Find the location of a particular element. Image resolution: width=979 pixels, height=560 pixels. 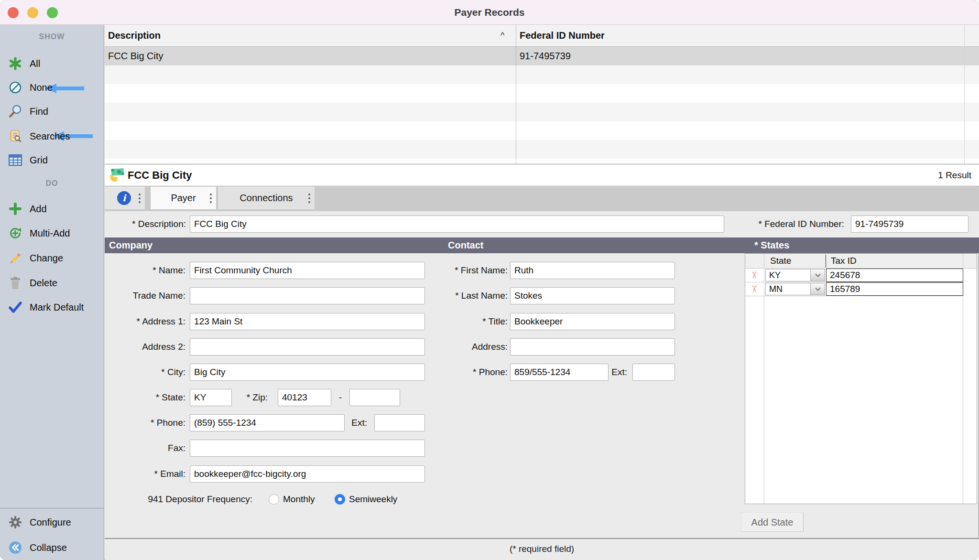

state-select-value: KY is located at coordinates (788, 275).